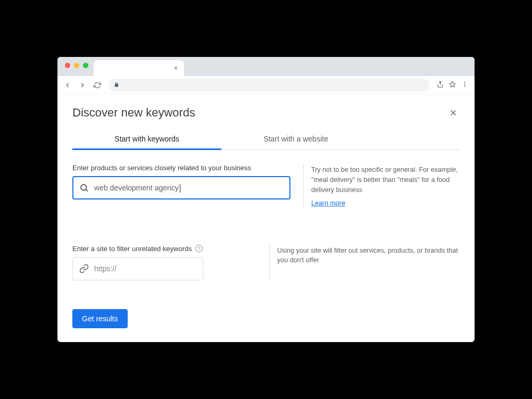 The height and width of the screenshot is (399, 532). I want to click on browser-tab-bar: ×, so click(266, 66).